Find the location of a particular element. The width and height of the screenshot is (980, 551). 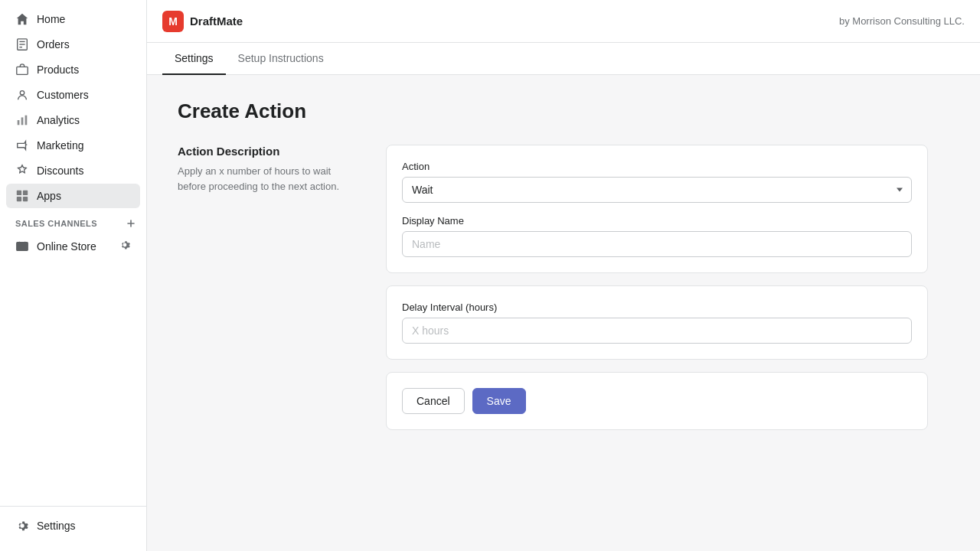

sidebar-item-label: Apps is located at coordinates (49, 196).